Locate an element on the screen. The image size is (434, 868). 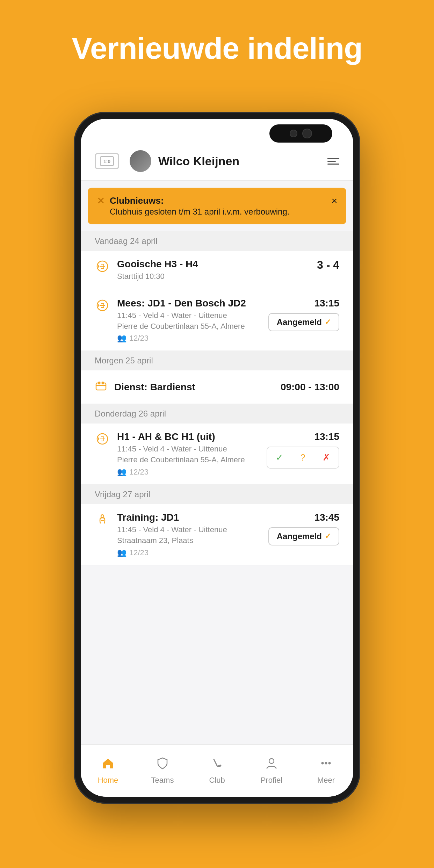
team-count-h1: 12/23 is located at coordinates (139, 472).